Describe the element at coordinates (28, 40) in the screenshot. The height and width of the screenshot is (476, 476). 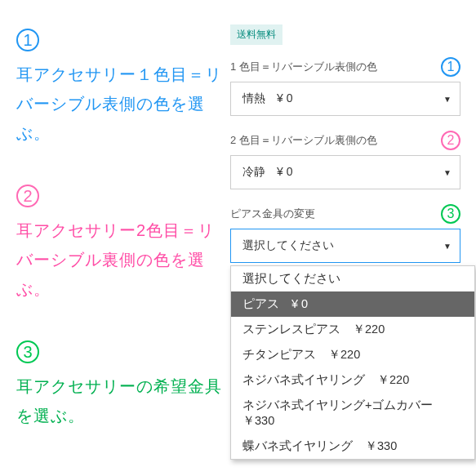
I see `step1-number: 1` at that location.